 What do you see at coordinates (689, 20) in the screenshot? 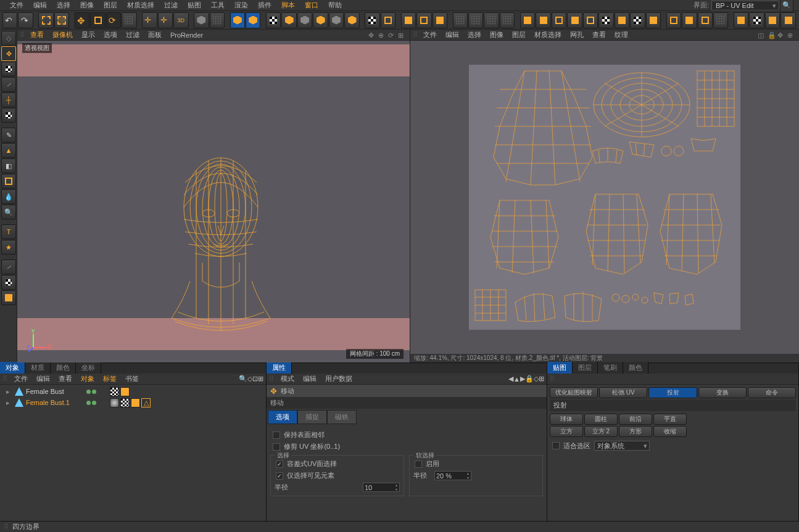
I see `a2-button` at bounding box center [689, 20].